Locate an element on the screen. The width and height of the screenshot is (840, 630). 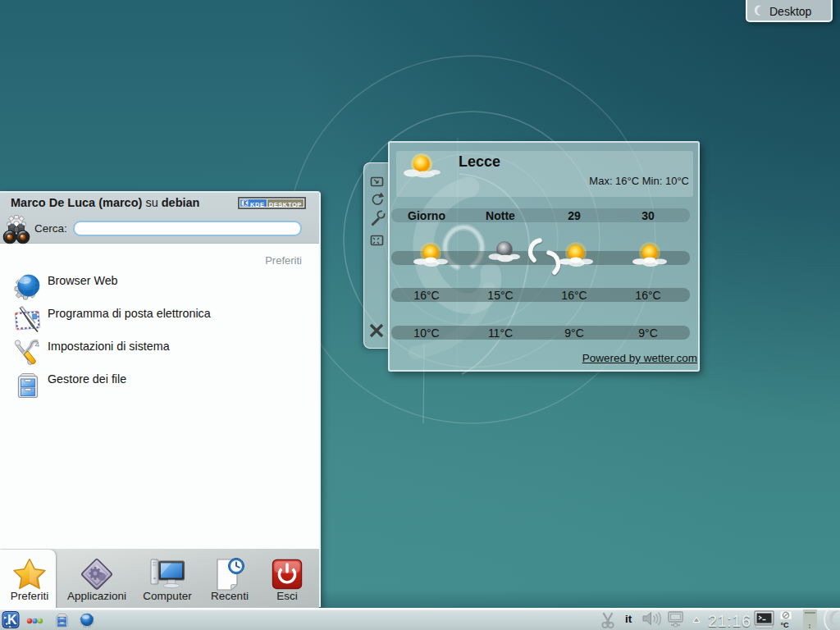
svg-text: °C is located at coordinates (786, 625).